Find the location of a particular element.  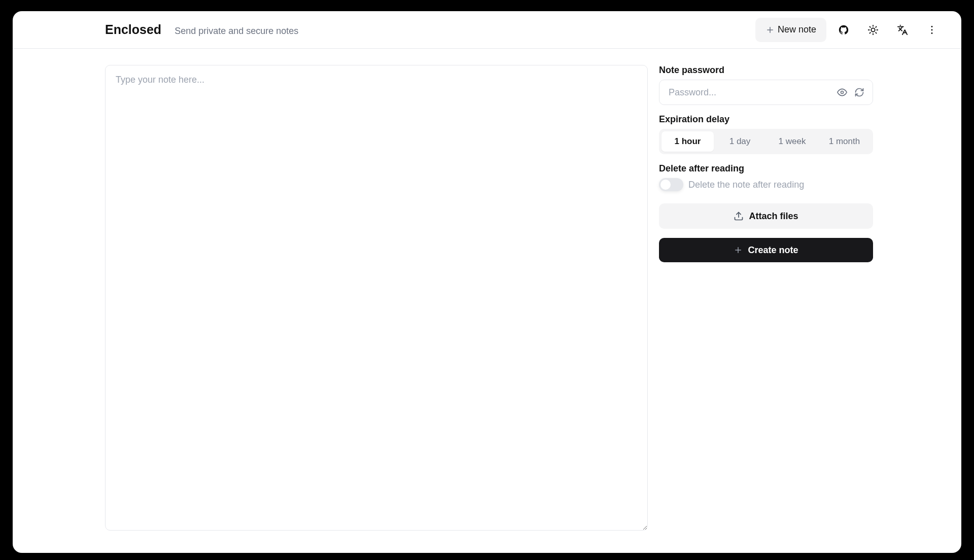

create-note-button: Create note is located at coordinates (766, 250).